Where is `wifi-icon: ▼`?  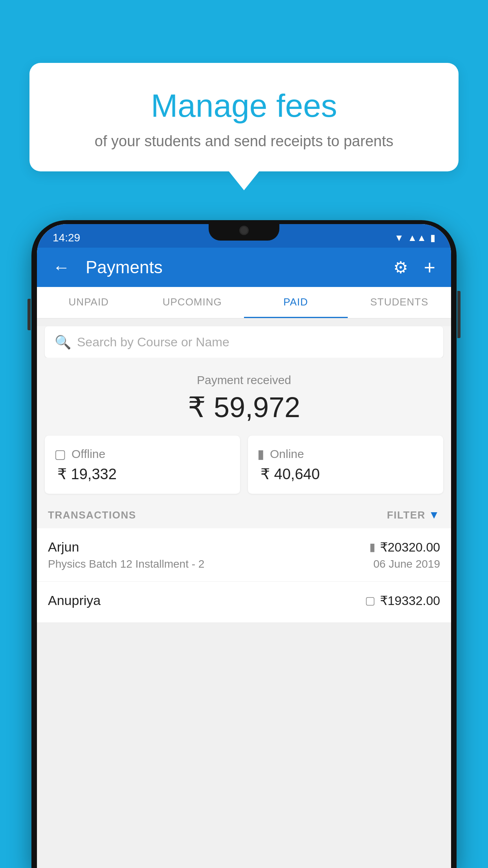 wifi-icon: ▼ is located at coordinates (399, 238).